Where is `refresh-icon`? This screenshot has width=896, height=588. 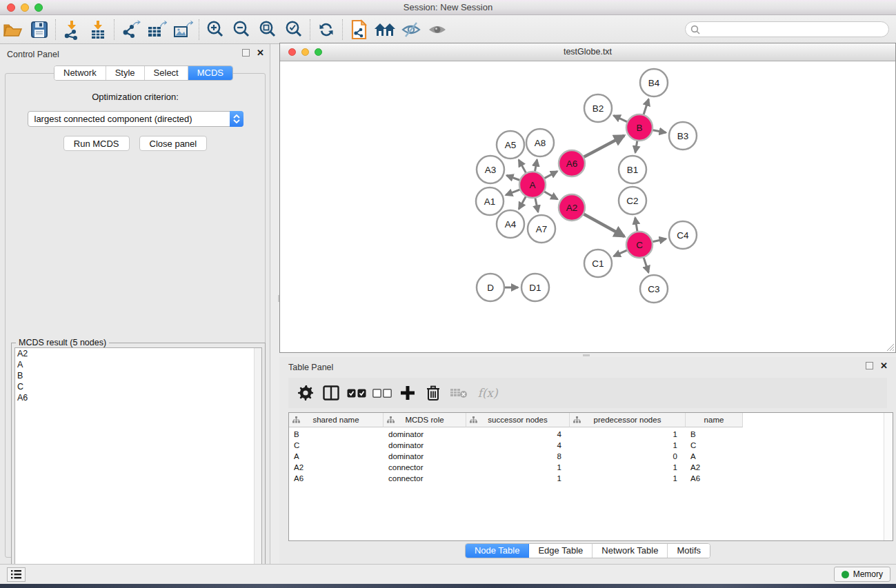
refresh-icon is located at coordinates (326, 30).